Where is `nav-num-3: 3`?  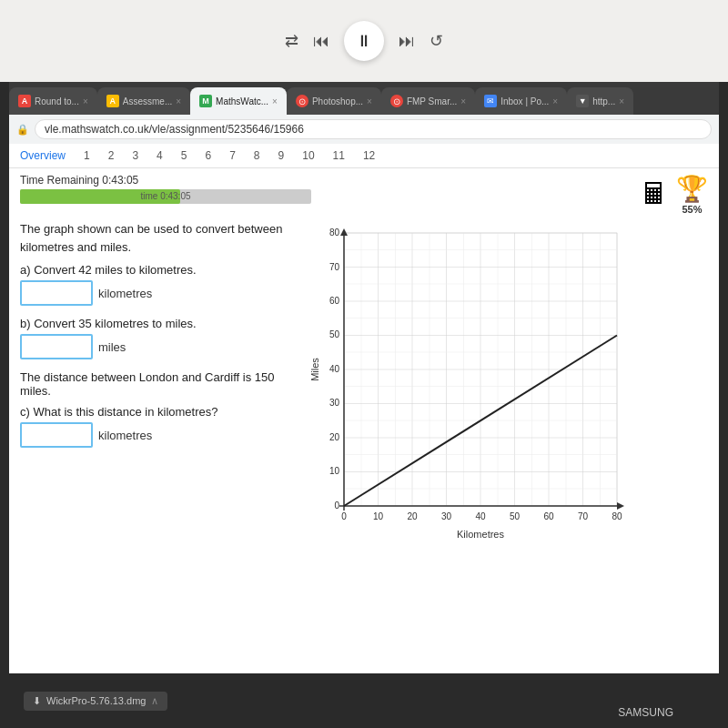 nav-num-3: 3 is located at coordinates (135, 156).